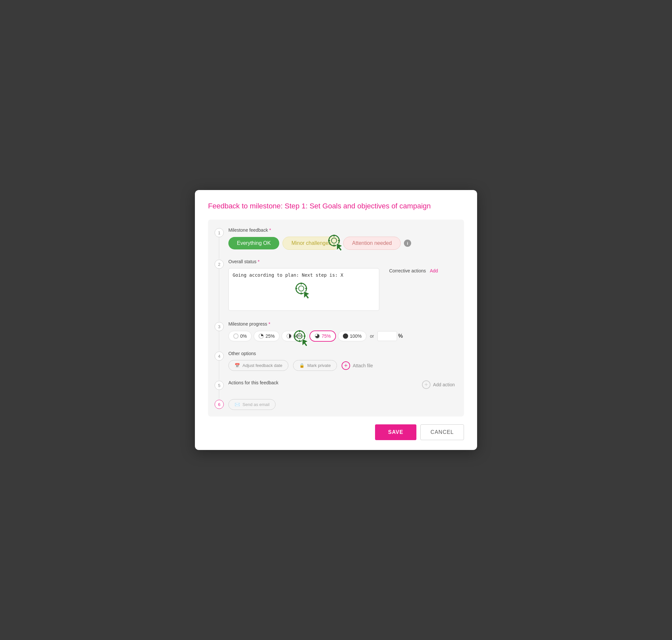 This screenshot has height=640, width=672. Describe the element at coordinates (252, 405) in the screenshot. I see `send-email-button: ✉️ Send as email` at that location.